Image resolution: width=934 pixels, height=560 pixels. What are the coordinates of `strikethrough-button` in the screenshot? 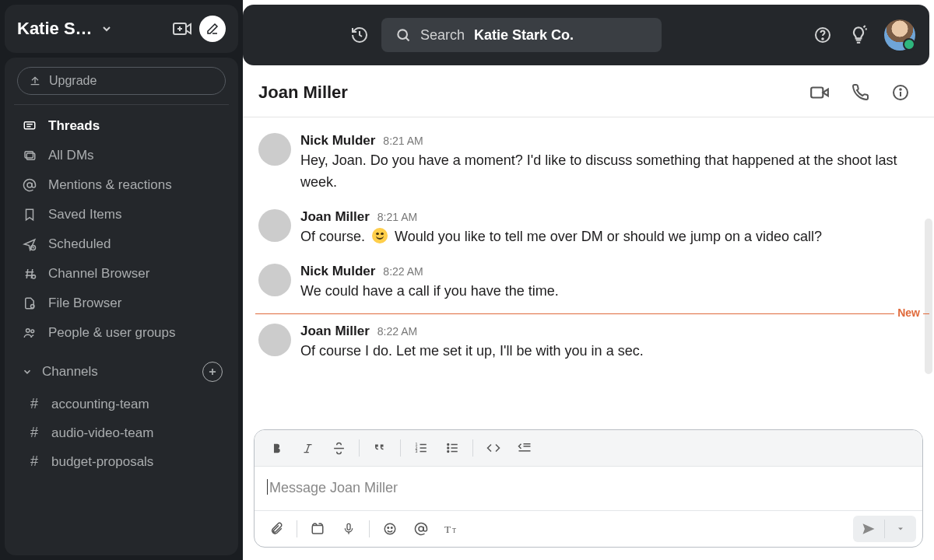 It's located at (339, 448).